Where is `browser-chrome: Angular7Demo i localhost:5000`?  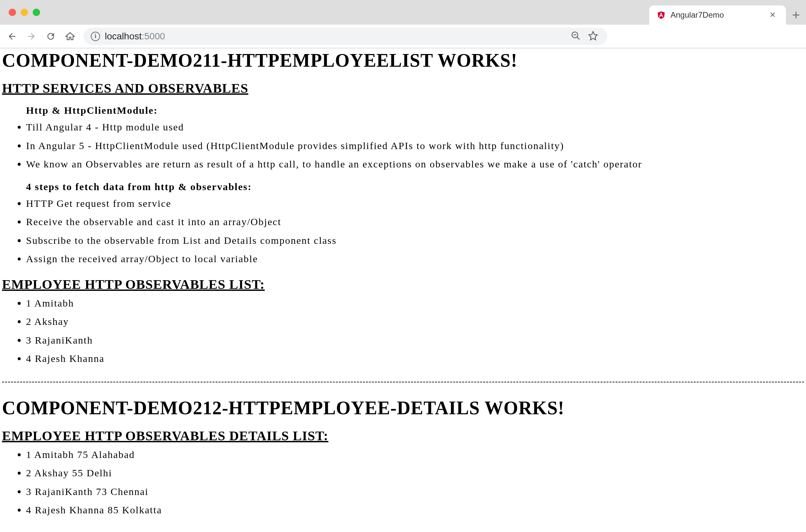 browser-chrome: Angular7Demo i localhost:5000 is located at coordinates (403, 24).